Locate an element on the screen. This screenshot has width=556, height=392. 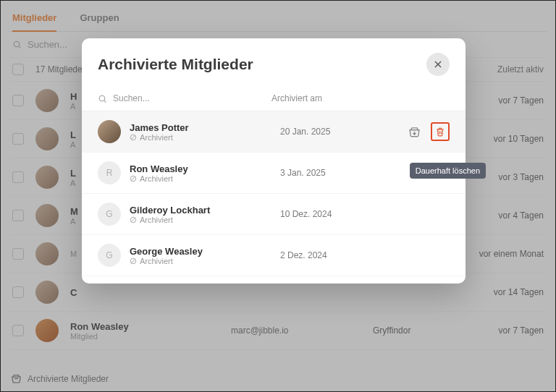
modal-search-row: Suchen... Archiviert am is located at coordinates (274, 98).